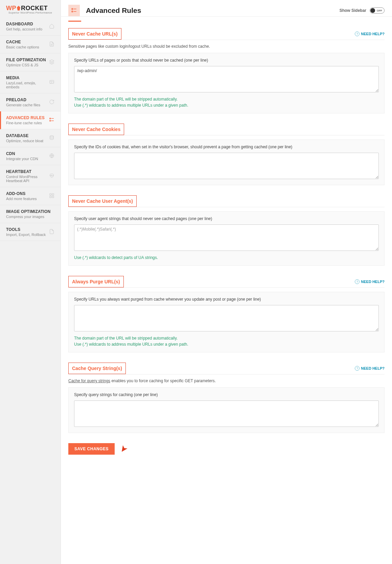 The height and width of the screenshot is (564, 392). Describe the element at coordinates (23, 105) in the screenshot. I see `nav-desc: Generate cache files` at that location.